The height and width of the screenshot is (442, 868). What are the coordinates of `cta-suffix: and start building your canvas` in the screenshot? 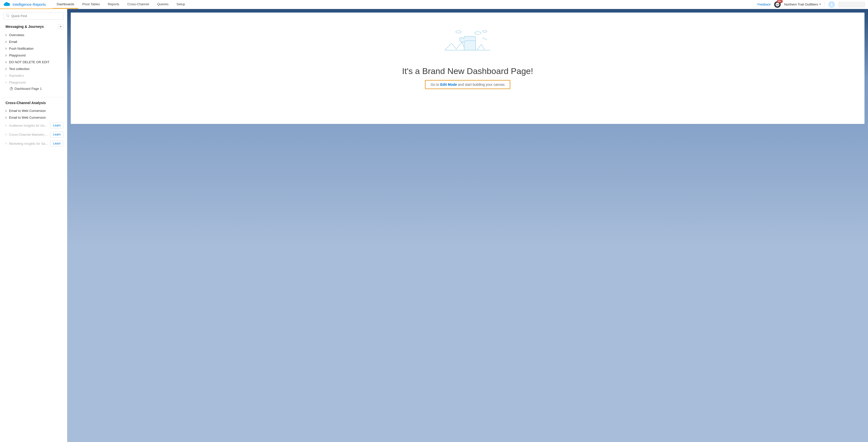 It's located at (481, 85).